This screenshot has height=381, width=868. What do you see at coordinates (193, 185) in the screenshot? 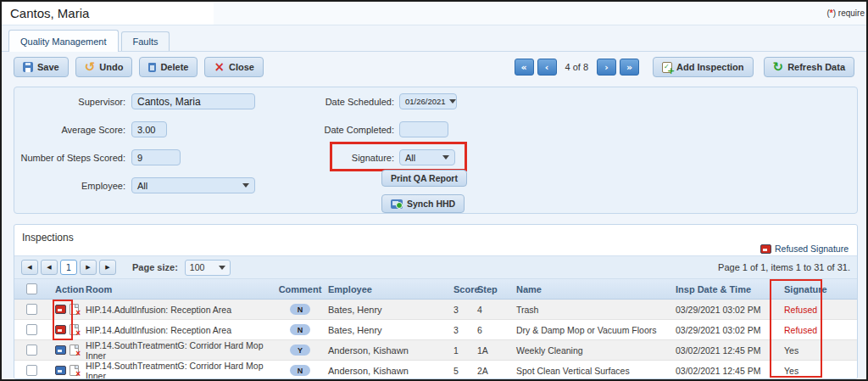
I see `employee-select: All` at bounding box center [193, 185].